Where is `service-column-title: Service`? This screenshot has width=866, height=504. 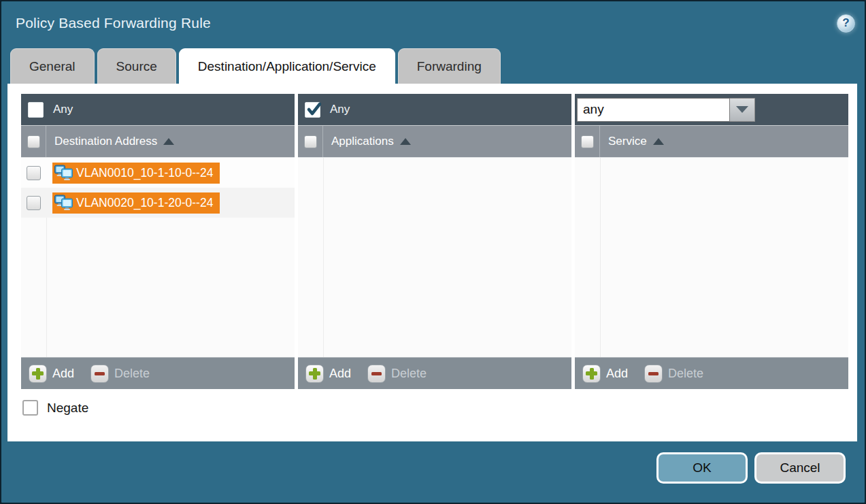 service-column-title: Service is located at coordinates (636, 141).